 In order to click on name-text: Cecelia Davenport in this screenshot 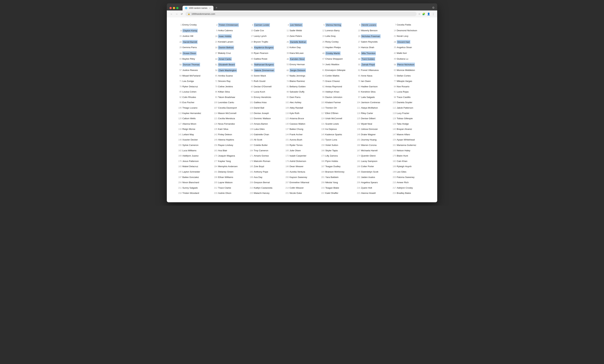, I will do `click(227, 108)`.